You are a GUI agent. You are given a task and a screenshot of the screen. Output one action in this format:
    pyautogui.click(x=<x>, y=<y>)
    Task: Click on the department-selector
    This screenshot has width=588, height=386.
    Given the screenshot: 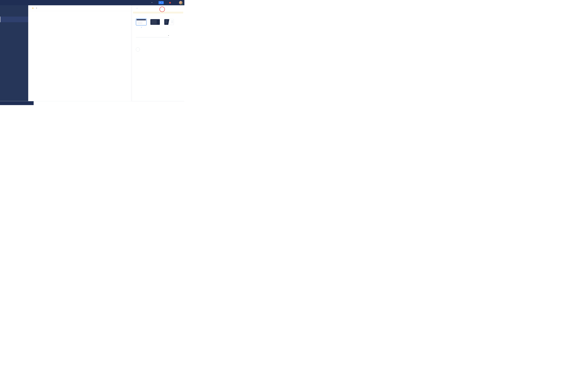 What is the action you would take?
    pyautogui.click(x=152, y=3)
    